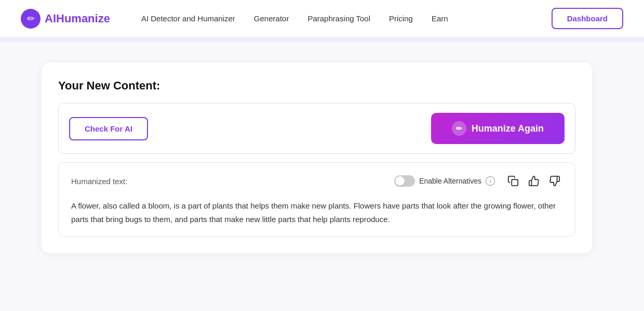 Image resolution: width=644 pixels, height=311 pixels. What do you see at coordinates (322, 40) in the screenshot?
I see `sub-bar` at bounding box center [322, 40].